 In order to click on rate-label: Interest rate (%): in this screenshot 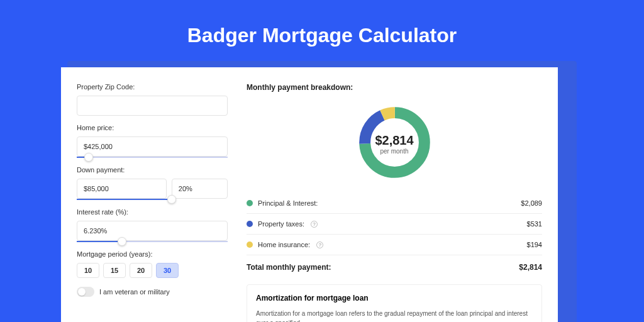, I will do `click(152, 212)`.